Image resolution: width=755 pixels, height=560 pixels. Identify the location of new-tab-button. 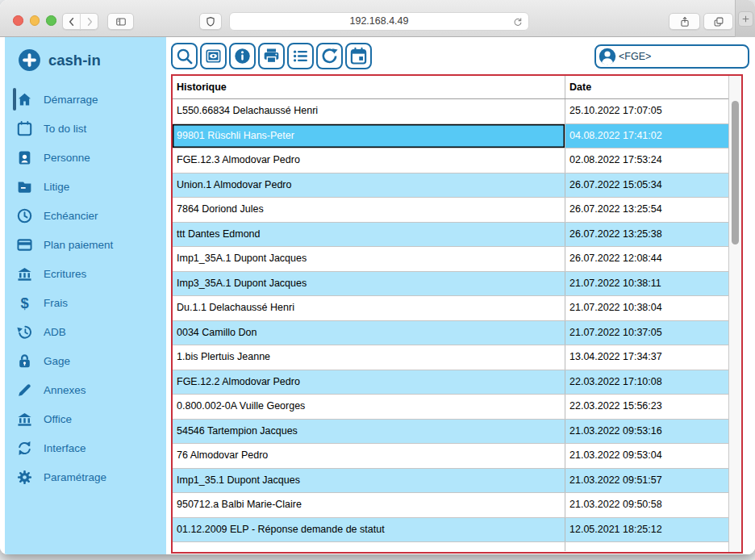
(745, 19).